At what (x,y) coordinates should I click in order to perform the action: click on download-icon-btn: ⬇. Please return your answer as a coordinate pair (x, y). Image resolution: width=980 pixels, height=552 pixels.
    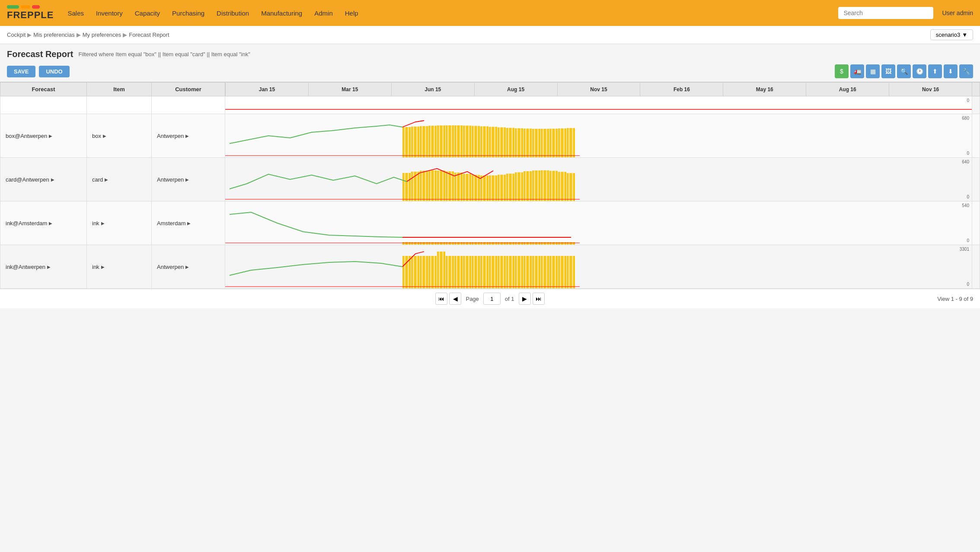
    Looking at the image, I should click on (951, 71).